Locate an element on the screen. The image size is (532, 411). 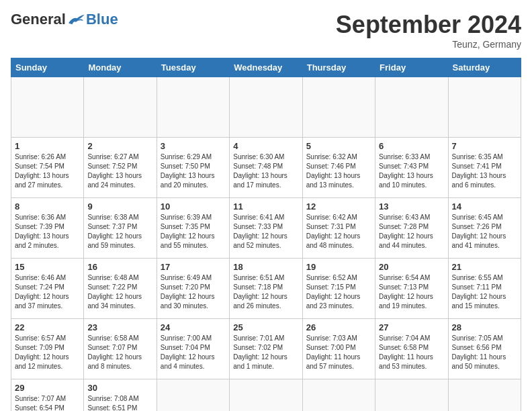
logo: General Blue is located at coordinates (64, 19).